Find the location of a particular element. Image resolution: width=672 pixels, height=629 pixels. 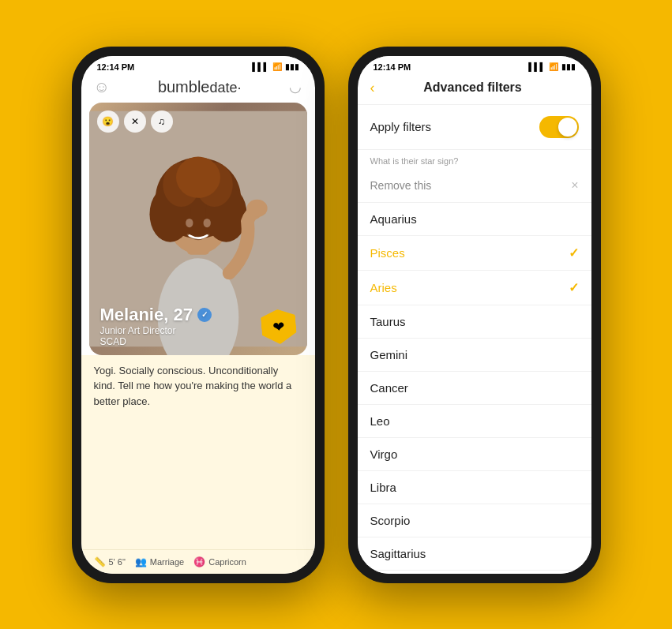

scorpio-label: Scorpio is located at coordinates (390, 521).